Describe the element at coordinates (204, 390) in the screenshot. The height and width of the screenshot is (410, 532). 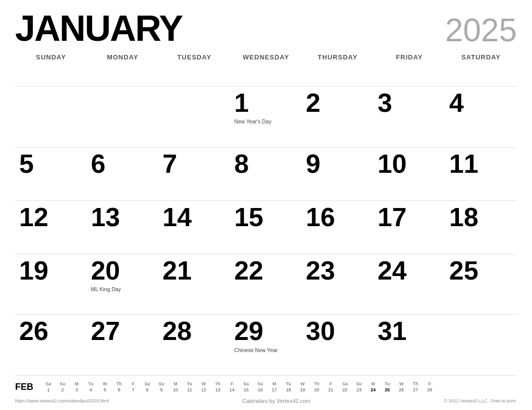
I see `mini-day: 12` at that location.